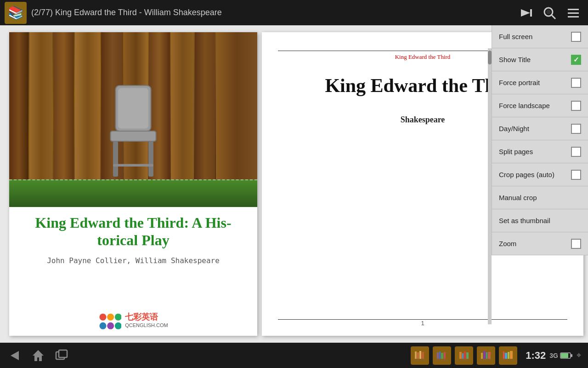 The height and width of the screenshot is (368, 588). What do you see at coordinates (566, 356) in the screenshot?
I see `battery-icon` at bounding box center [566, 356].